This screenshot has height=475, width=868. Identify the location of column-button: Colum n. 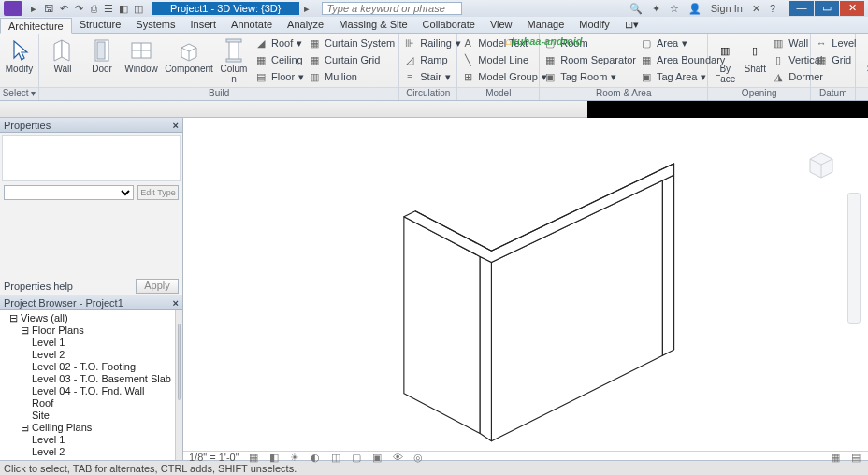
(234, 60).